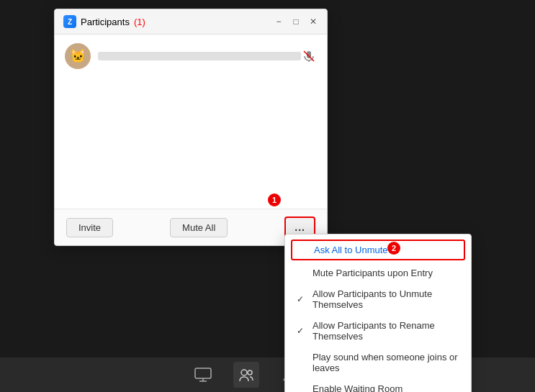 The height and width of the screenshot is (392, 535). I want to click on taskbar-icon-participants, so click(246, 375).